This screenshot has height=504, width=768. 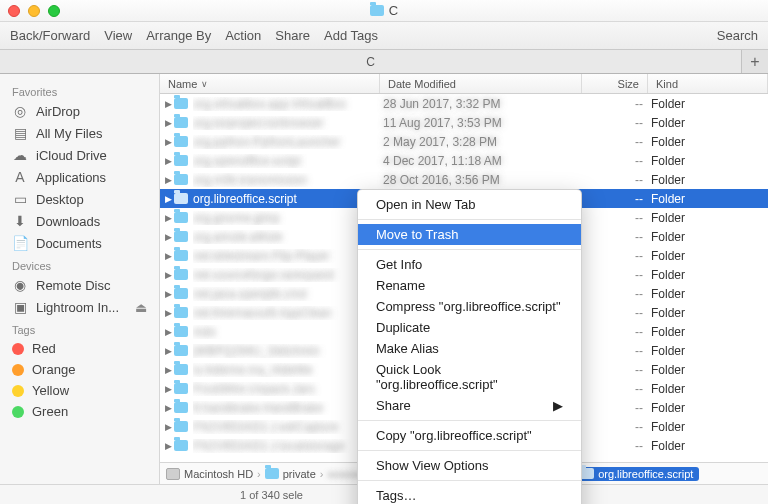 What do you see at coordinates (470, 306) in the screenshot?
I see `menu-compress: Compress "org.libreoffice.script"` at bounding box center [470, 306].